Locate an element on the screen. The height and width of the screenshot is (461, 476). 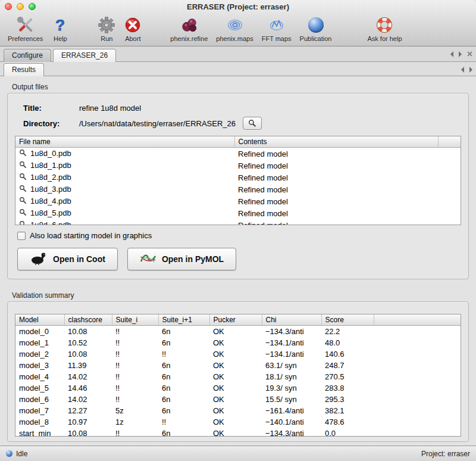
toolbar-run: Run is located at coordinates (107, 29).